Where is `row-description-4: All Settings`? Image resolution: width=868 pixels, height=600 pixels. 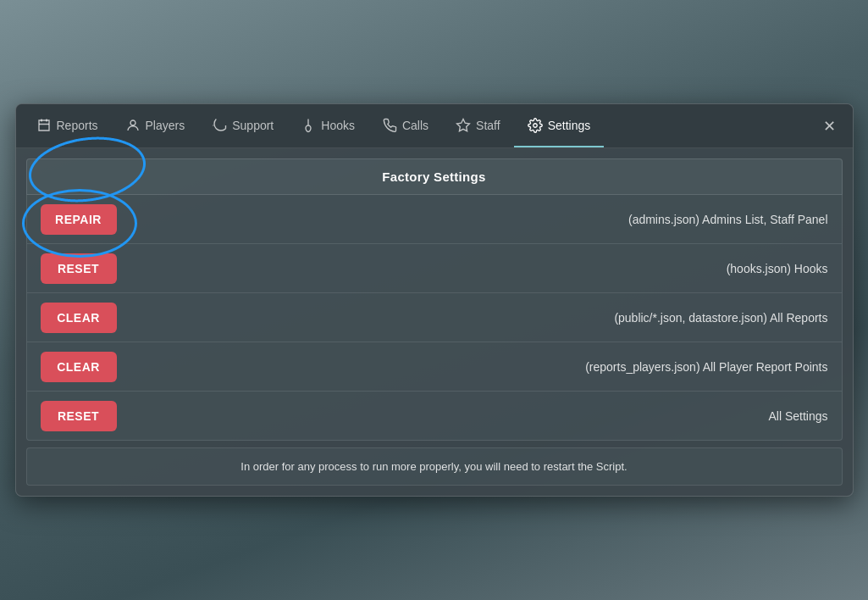
row-description-4: All Settings is located at coordinates (798, 416).